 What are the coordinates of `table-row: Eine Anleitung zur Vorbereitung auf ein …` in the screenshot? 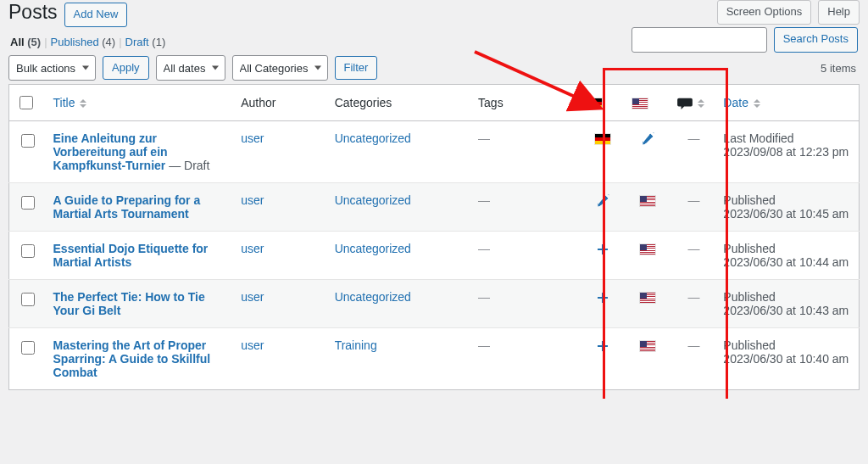 It's located at (434, 153).